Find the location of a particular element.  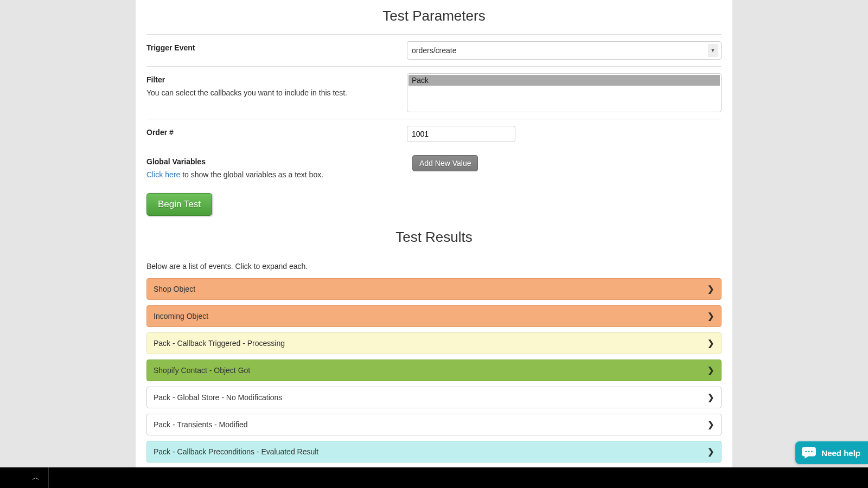

trigger-event-row: Trigger Event orders/create ▼ is located at coordinates (434, 50).